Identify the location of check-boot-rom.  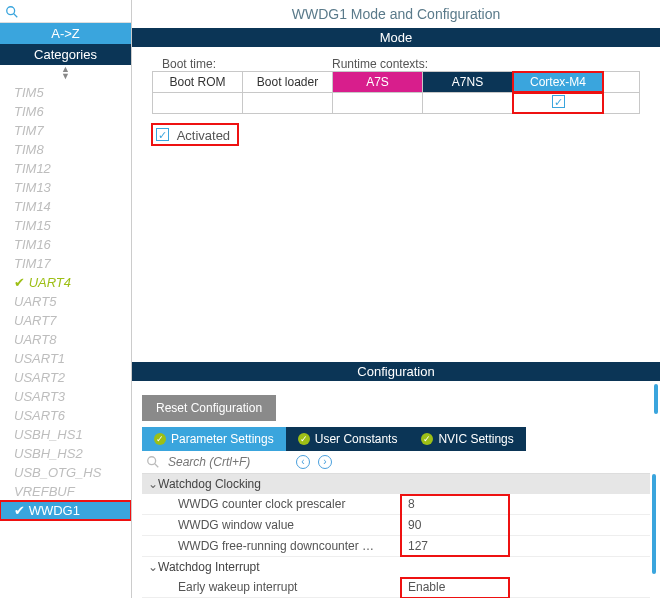
(198, 103).